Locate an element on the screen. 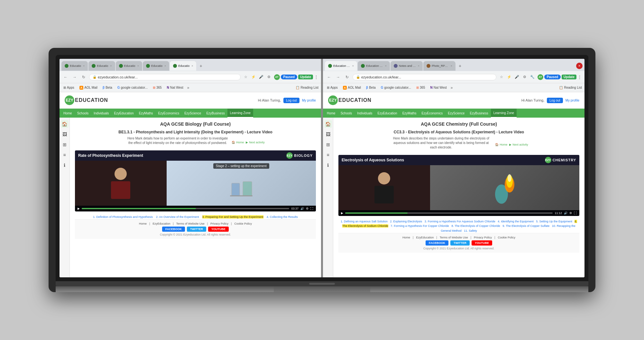 The height and width of the screenshot is (340, 644). left-next-link: ▶ Next activity is located at coordinates (255, 142).